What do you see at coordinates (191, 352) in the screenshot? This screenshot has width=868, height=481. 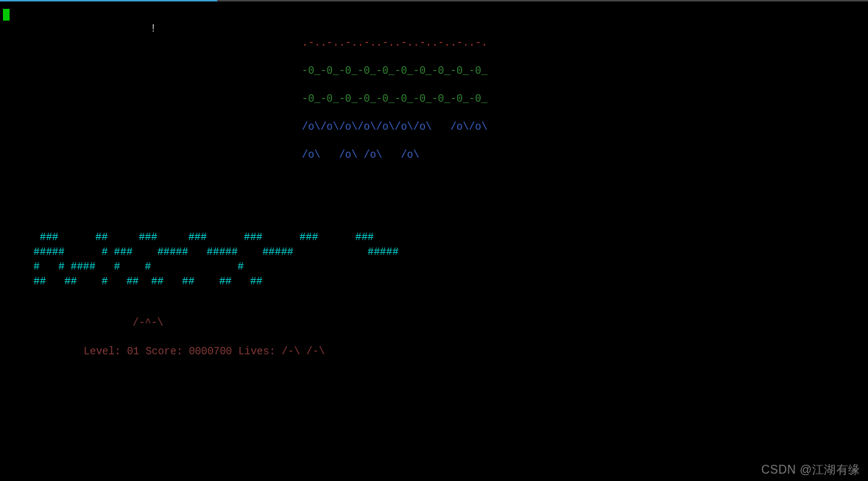 I see `status-bar: Level: 01 Score: 0000700 Lives: /-\ /-\` at bounding box center [191, 352].